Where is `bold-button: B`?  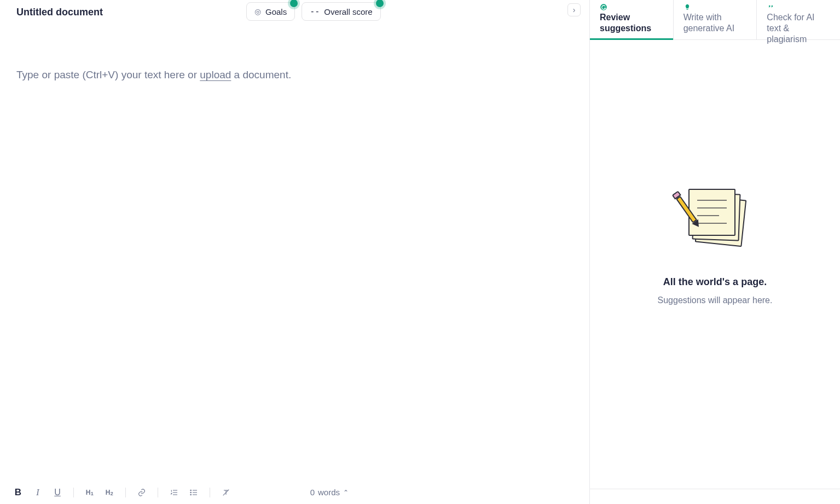
bold-button: B is located at coordinates (18, 493).